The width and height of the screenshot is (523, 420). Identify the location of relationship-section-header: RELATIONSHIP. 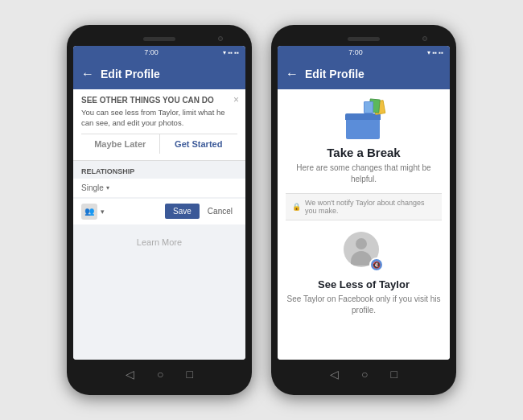
(159, 170).